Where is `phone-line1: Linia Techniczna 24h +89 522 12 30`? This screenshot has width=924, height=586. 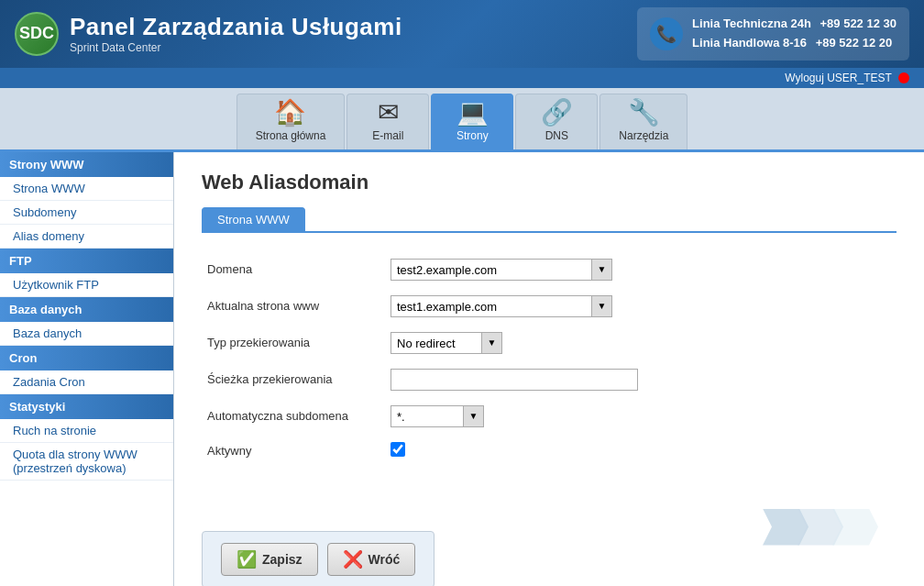
phone-line1: Linia Techniczna 24h +89 522 12 30 is located at coordinates (794, 24).